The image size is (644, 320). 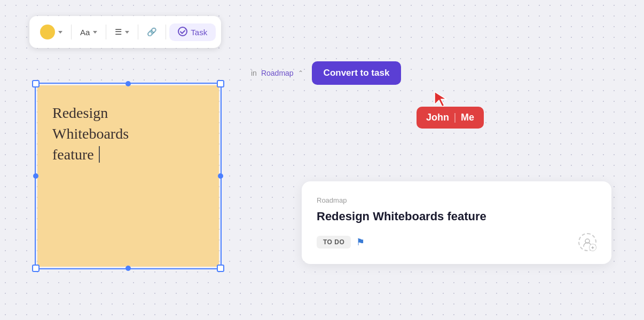 I want to click on formatting-toolbar: Aa ☰ 🔗 Task, so click(x=125, y=32).